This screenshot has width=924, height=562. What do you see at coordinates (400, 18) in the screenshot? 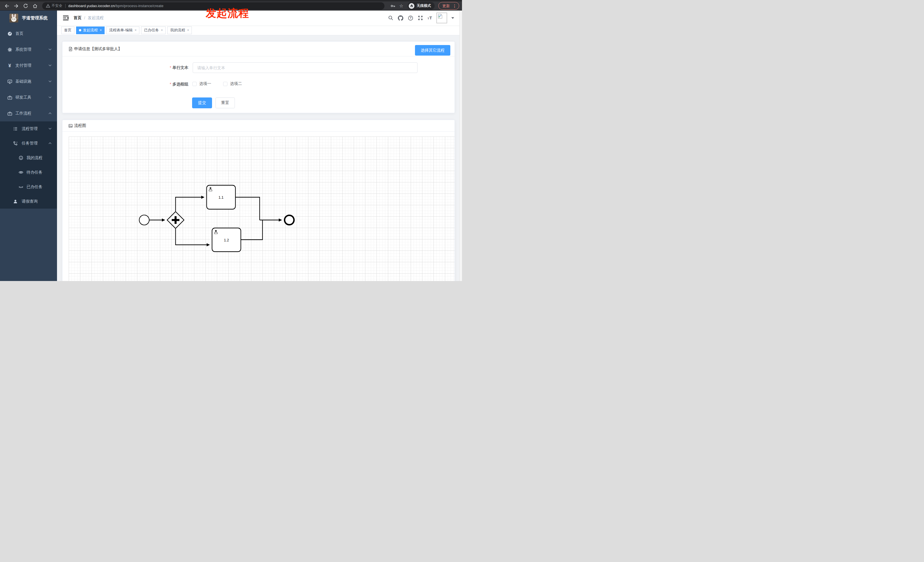
I see `github-icon` at bounding box center [400, 18].